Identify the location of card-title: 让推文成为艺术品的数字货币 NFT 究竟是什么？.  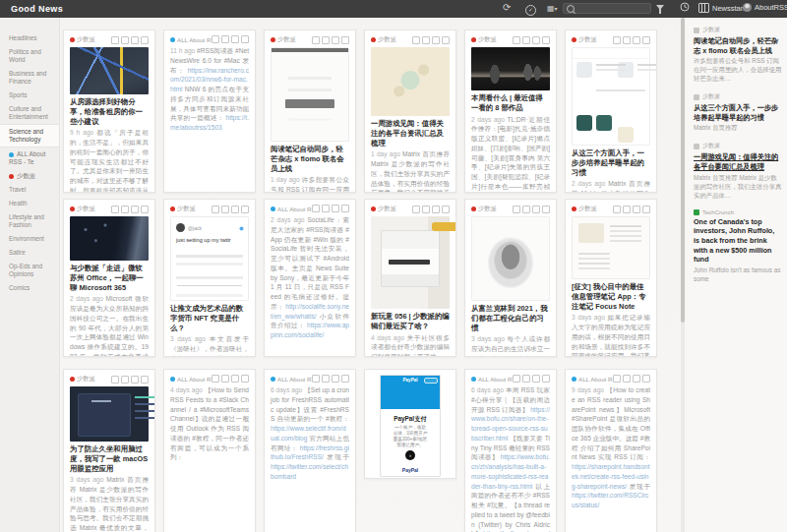
(210, 319).